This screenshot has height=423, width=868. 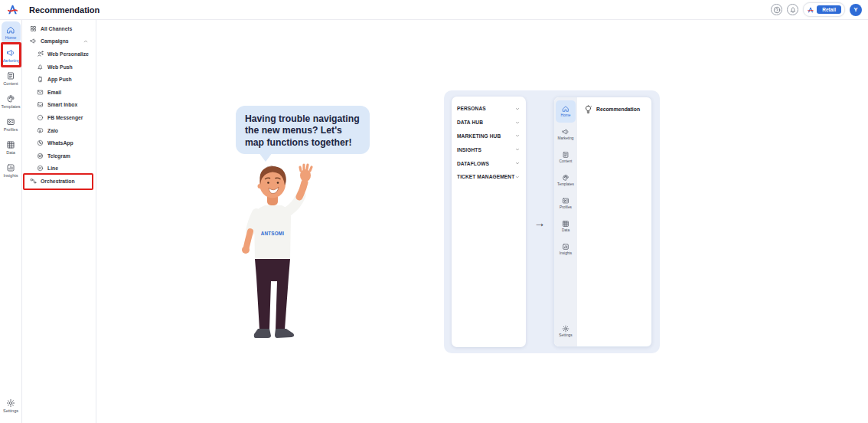 What do you see at coordinates (59, 130) in the screenshot?
I see `submenu-item-zalo: Zalo` at bounding box center [59, 130].